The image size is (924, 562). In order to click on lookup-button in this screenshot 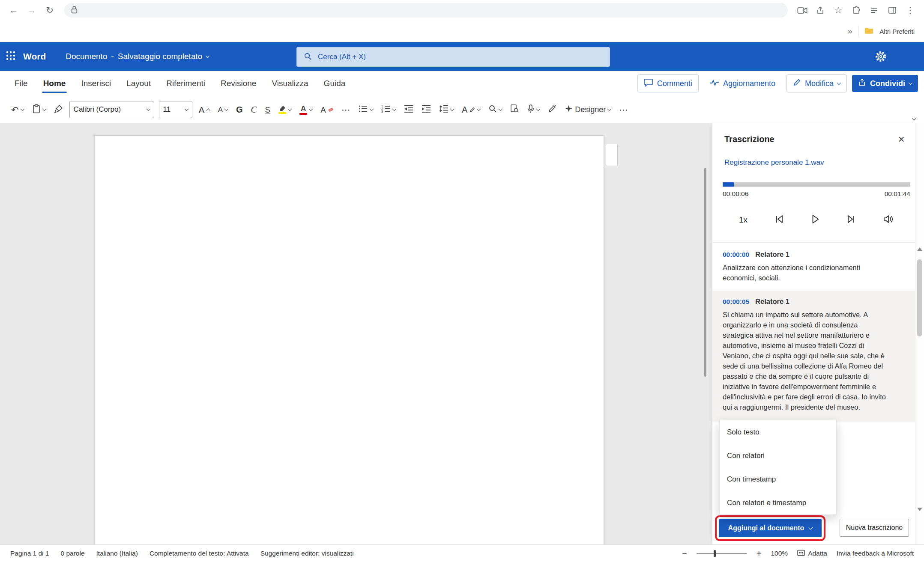, I will do `click(514, 110)`.